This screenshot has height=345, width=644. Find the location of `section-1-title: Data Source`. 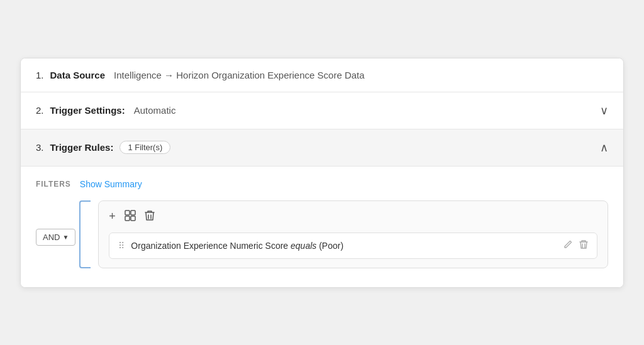

section-1-title: Data Source is located at coordinates (78, 75).